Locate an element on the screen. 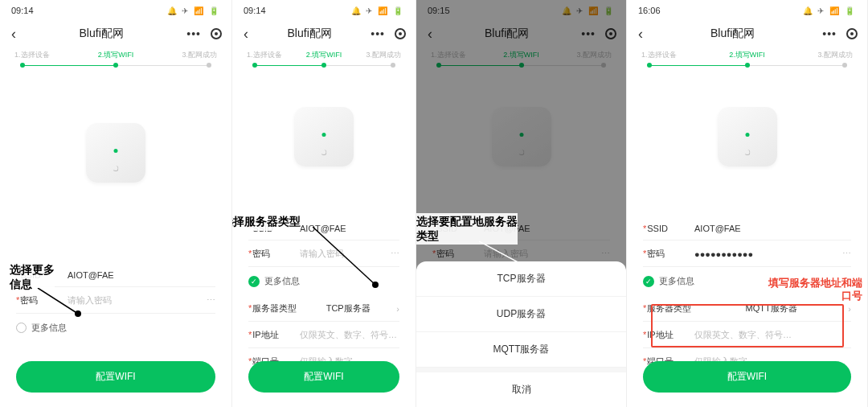 Image resolution: width=868 pixels, height=407 pixels. checkbox-unchecked-icon is located at coordinates (21, 328).